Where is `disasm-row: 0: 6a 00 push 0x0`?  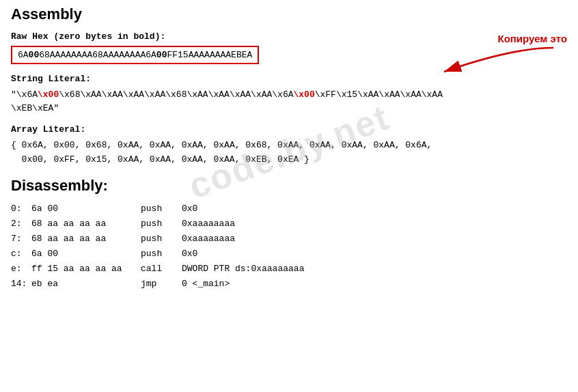
disasm-row: 0: 6a 00 push 0x0 is located at coordinates (157, 209).